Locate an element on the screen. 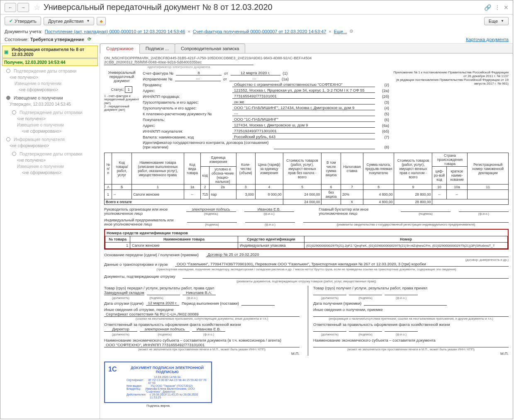 The width and height of the screenshot is (514, 420). tree-item: Информация получателя is located at coordinates (50, 139).